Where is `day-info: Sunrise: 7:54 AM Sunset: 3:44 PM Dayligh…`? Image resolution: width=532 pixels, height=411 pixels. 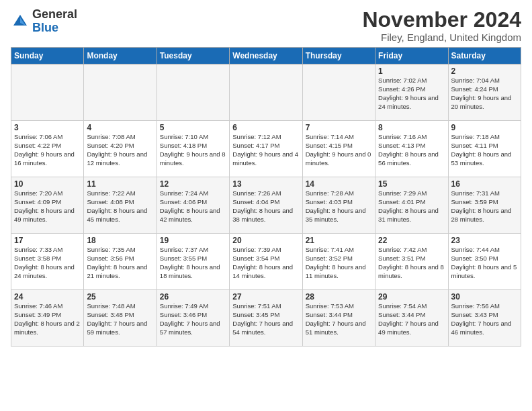
day-info: Sunrise: 7:54 AM Sunset: 3:44 PM Dayligh… is located at coordinates (411, 320).